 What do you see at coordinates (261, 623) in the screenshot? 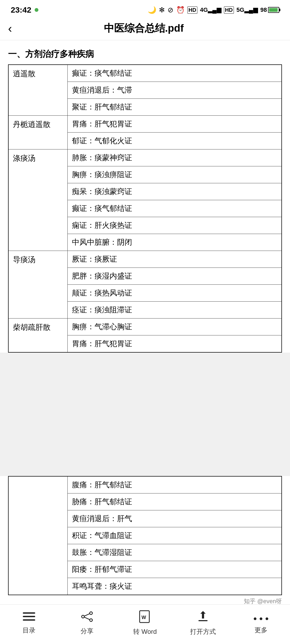
I see `toolbar-more: 更多` at bounding box center [261, 623].